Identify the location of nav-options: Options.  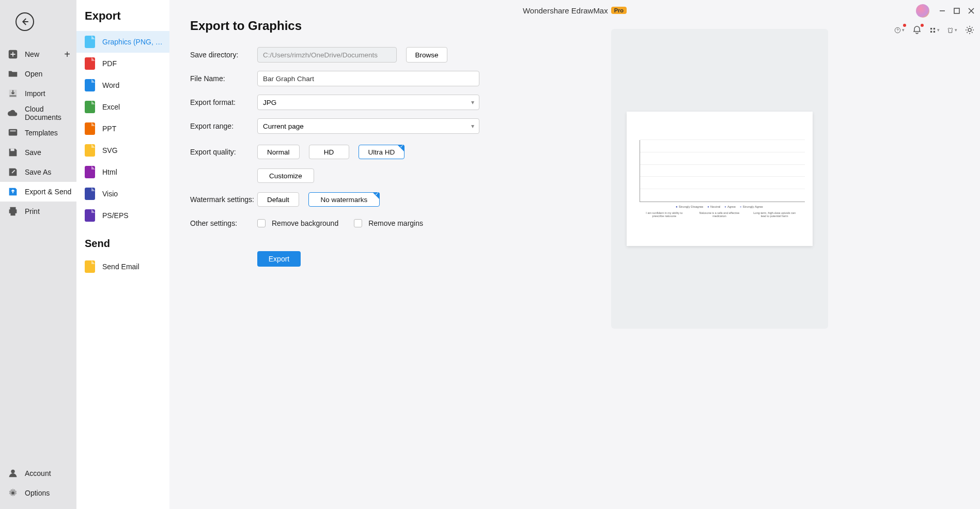
(38, 493).